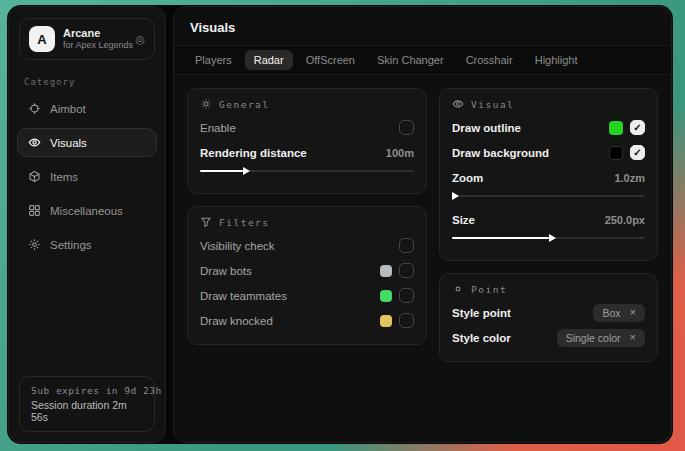 Image resolution: width=685 pixels, height=451 pixels. I want to click on brand-header: A Arcane for Apex Legends ◎, so click(87, 39).